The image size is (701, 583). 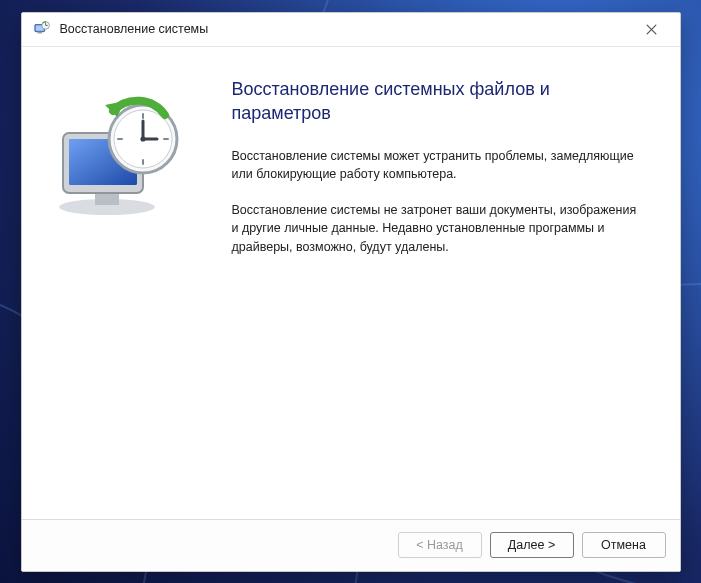 What do you see at coordinates (437, 165) in the screenshot?
I see `intro-paragraph-1: Восстановление системы может устранить п…` at bounding box center [437, 165].